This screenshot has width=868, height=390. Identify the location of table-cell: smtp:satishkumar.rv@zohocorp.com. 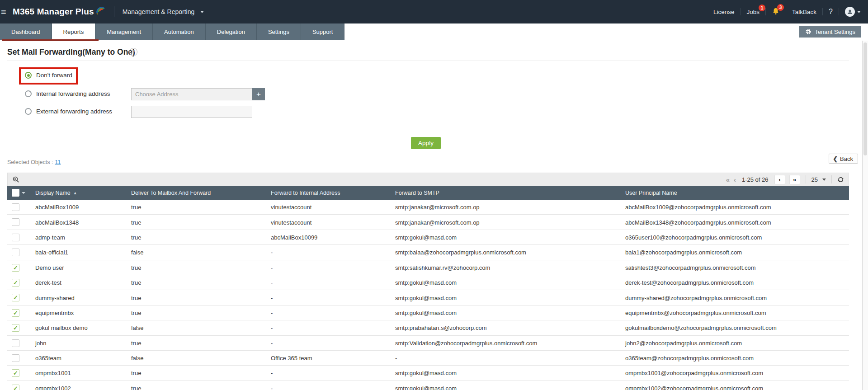
(443, 268).